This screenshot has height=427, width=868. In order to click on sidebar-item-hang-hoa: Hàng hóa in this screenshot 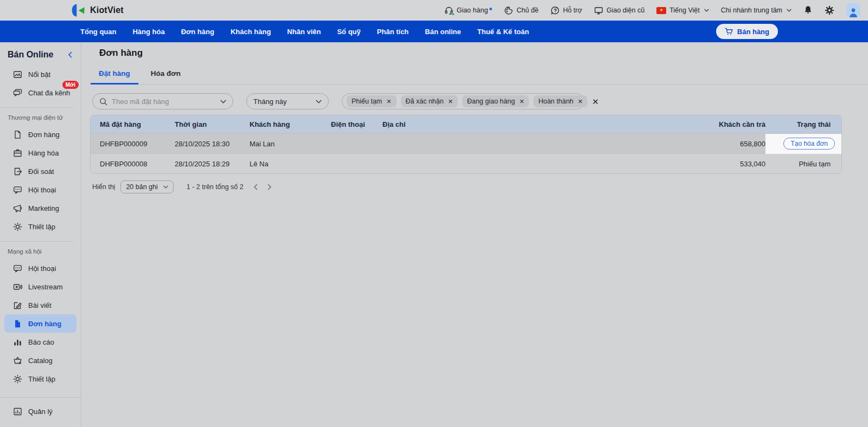, I will do `click(40, 153)`.